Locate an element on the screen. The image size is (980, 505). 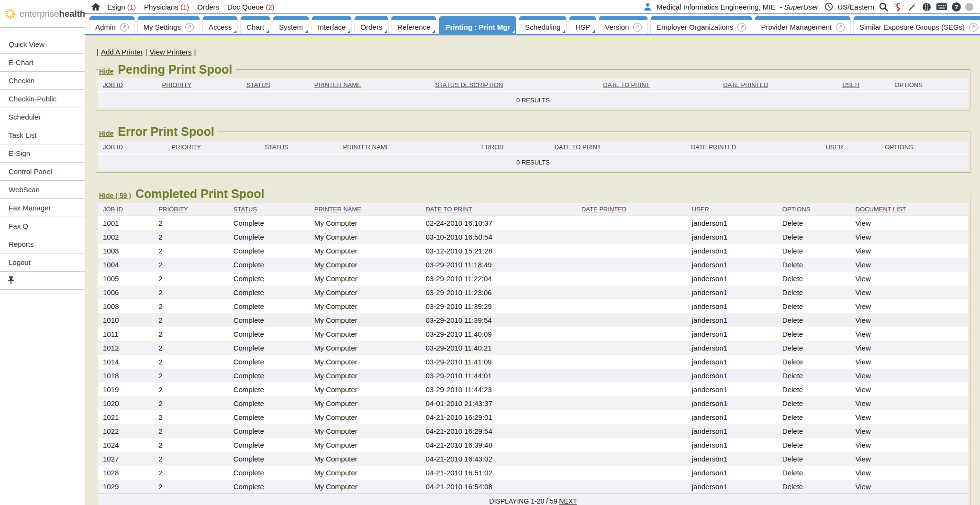
hide-pending-link: Hide is located at coordinates (106, 71).